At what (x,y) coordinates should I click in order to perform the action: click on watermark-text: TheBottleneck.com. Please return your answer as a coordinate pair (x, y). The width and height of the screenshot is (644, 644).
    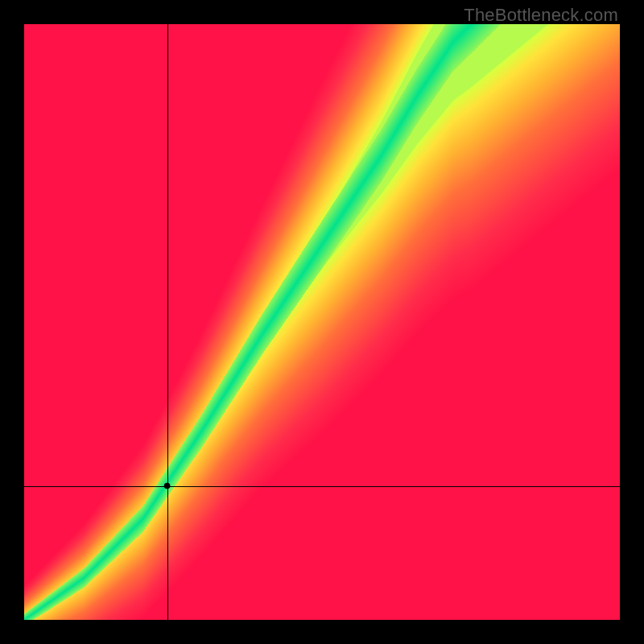
    Looking at the image, I should click on (541, 15).